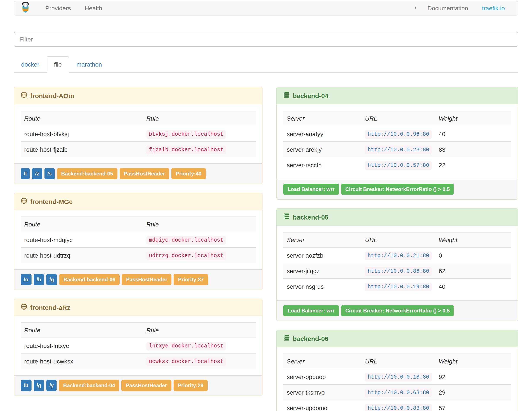  What do you see at coordinates (323, 165) in the screenshot?
I see `server-name: server-rscctn` at bounding box center [323, 165].